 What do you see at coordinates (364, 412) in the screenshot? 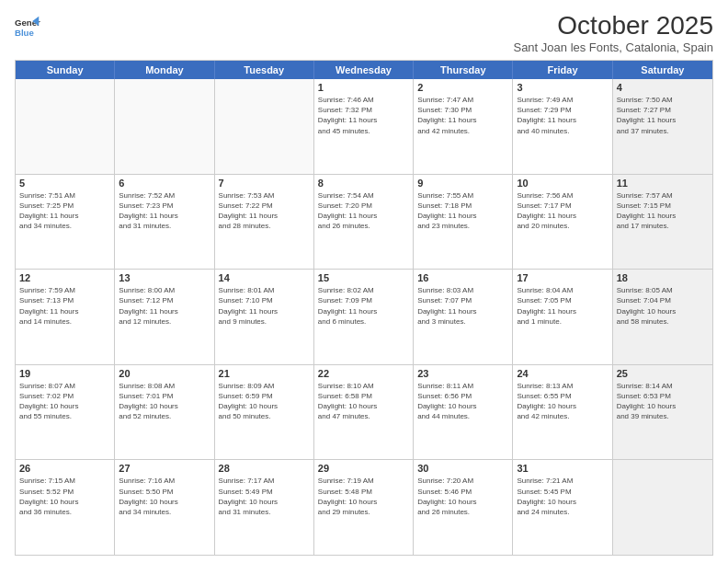
I see `day-cell: 22Sunrise: 8:10 AM Sunset: 6:58 PM Dayli…` at bounding box center [364, 412].